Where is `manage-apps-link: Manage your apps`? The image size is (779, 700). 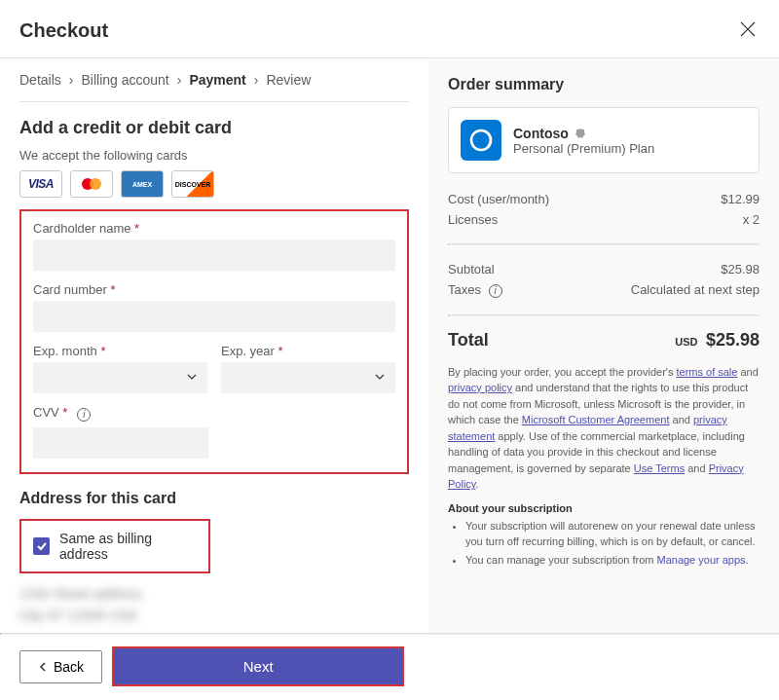
manage-apps-link: Manage your apps is located at coordinates (701, 560).